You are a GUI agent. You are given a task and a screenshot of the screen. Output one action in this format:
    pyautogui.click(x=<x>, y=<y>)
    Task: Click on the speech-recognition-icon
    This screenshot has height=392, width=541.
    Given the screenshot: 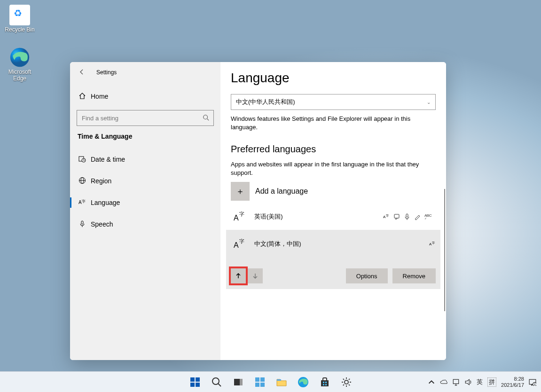 What is the action you would take?
    pyautogui.click(x=407, y=217)
    